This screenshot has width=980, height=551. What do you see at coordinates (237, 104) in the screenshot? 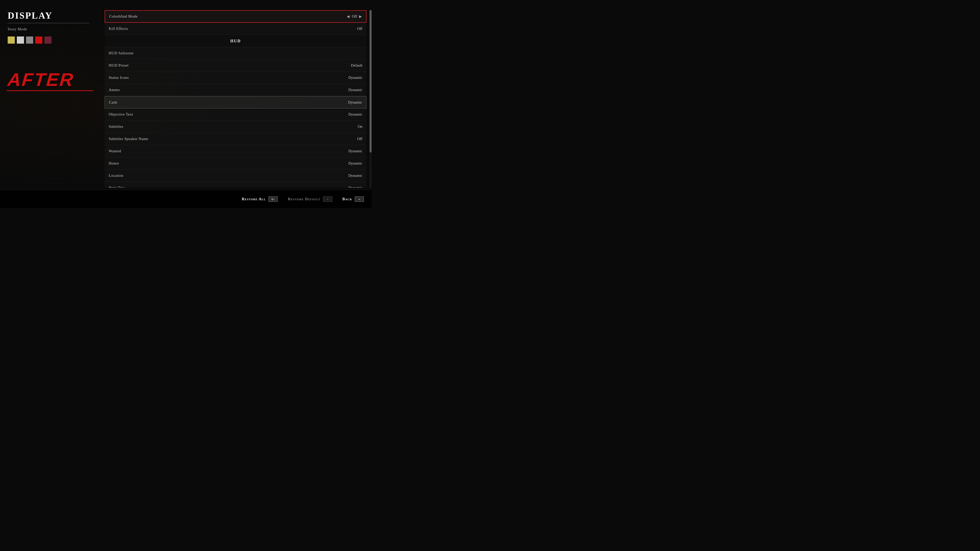
I see `right-panel: Colorblind Mode ◀ Off ▶ Kill Effects Off…` at bounding box center [237, 104].